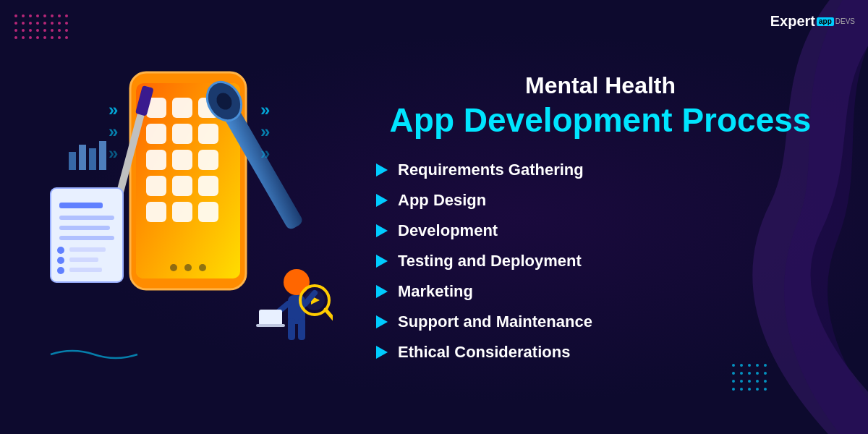  What do you see at coordinates (793, 22) in the screenshot?
I see `logo-expert: Expert` at bounding box center [793, 22].